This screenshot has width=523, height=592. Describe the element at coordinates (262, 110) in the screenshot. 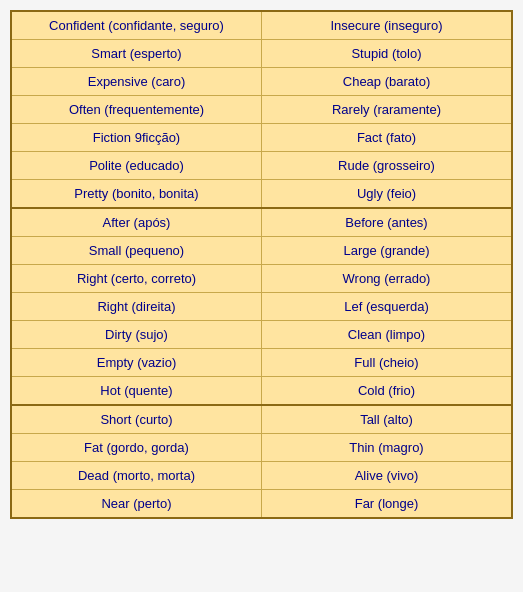

I see `table-row: Often (frequentemente)Rarely (raramente)` at that location.